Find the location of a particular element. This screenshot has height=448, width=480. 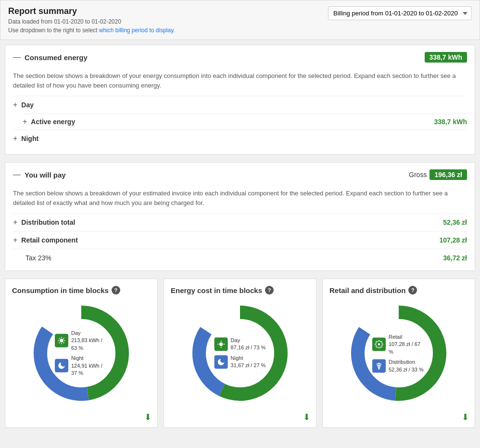

active-energy-label: Active energy is located at coordinates (53, 122).